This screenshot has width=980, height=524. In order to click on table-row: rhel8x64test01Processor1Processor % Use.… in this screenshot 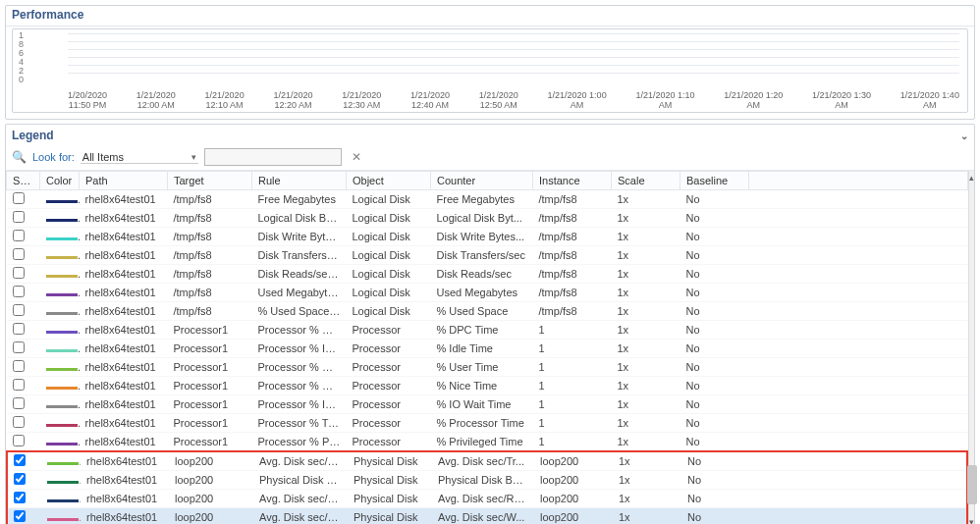, I will do `click(487, 367)`.